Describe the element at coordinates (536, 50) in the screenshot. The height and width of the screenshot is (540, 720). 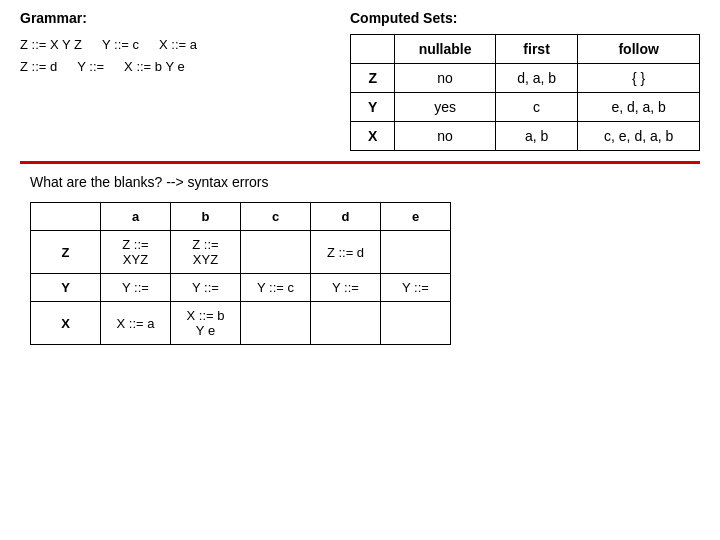
I see `computed-col-first: first` at that location.